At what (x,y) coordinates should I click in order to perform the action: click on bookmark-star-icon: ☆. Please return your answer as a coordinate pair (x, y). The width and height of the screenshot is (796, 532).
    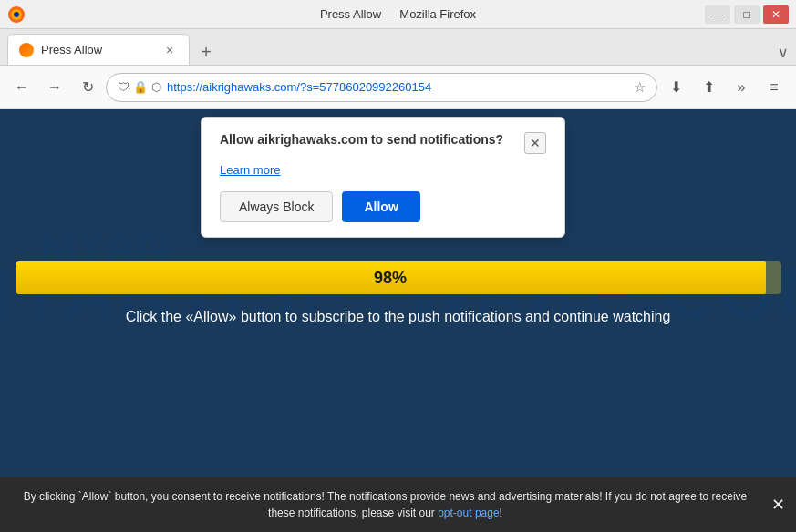
    Looking at the image, I should click on (640, 87).